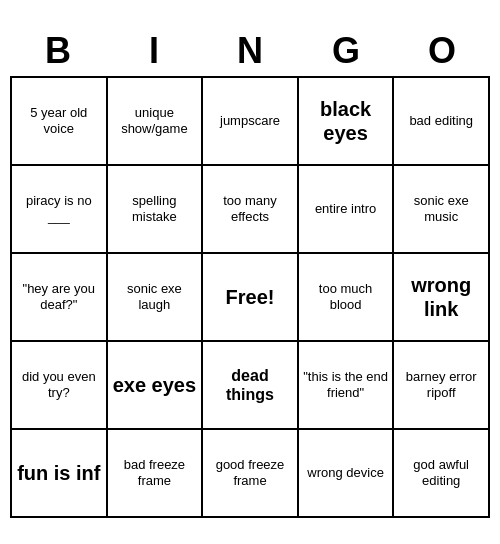 The height and width of the screenshot is (544, 500). What do you see at coordinates (347, 474) in the screenshot?
I see `bingo-cell-23: wrong device` at bounding box center [347, 474].